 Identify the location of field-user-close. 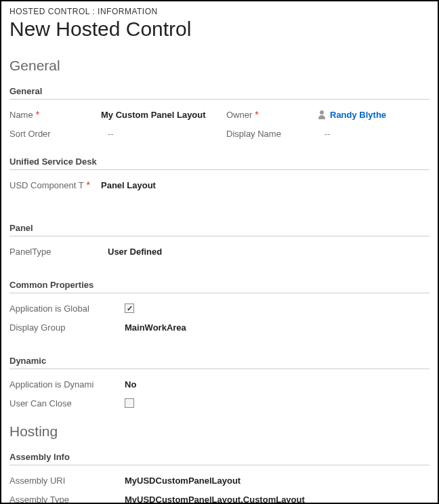
(277, 403).